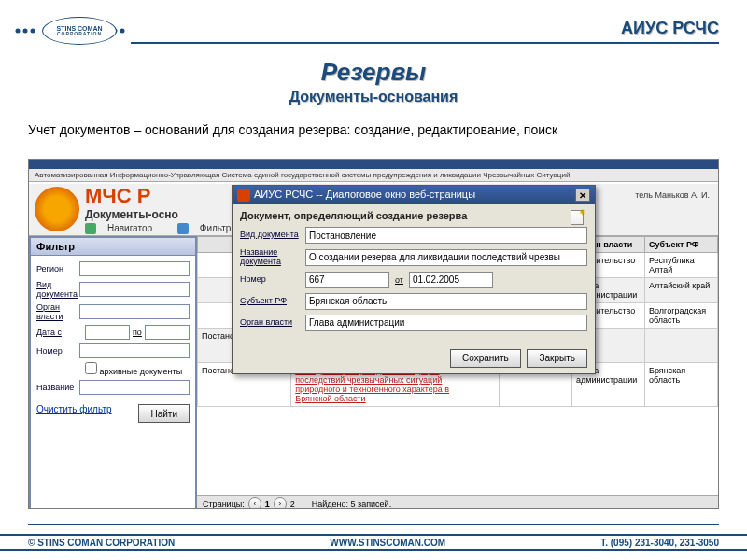 The height and width of the screenshot is (560, 747). I want to click on filter-doctype-input, so click(134, 289).